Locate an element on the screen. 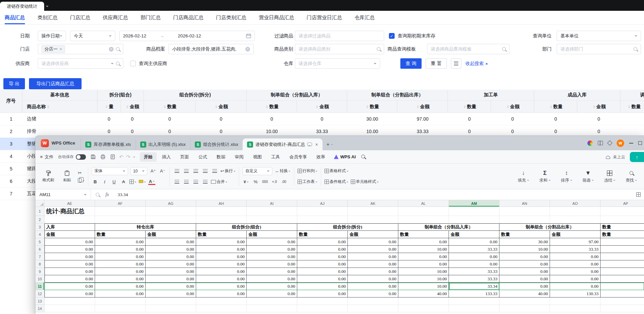 This screenshot has width=644, height=314. row-header-11: 11 is located at coordinates (40, 286).